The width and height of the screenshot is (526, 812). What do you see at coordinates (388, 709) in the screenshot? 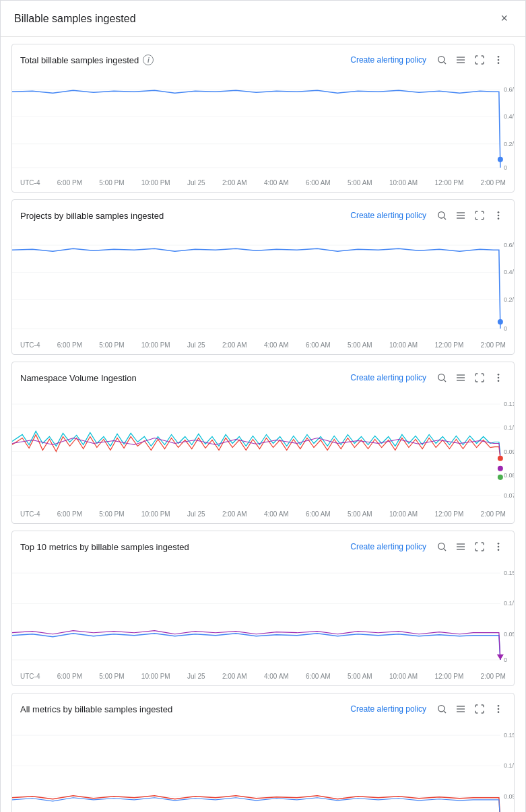
I see `create-alert-link-5: Create alerting policy` at bounding box center [388, 709].